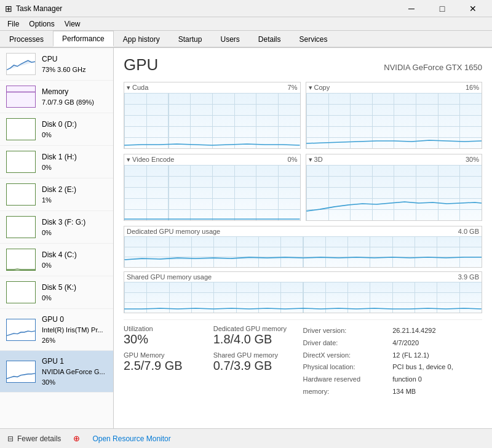 The width and height of the screenshot is (492, 448). I want to click on gpu1-label: GPU 1, so click(74, 361).